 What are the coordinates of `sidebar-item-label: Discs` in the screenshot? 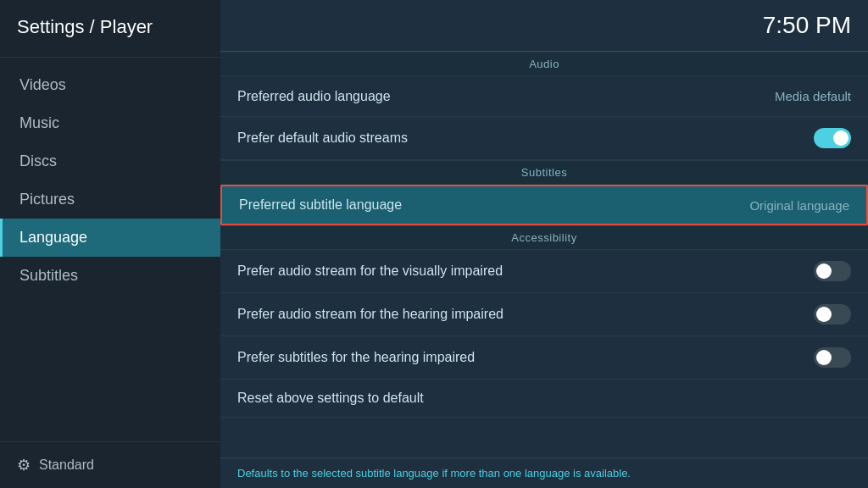 It's located at (38, 161).